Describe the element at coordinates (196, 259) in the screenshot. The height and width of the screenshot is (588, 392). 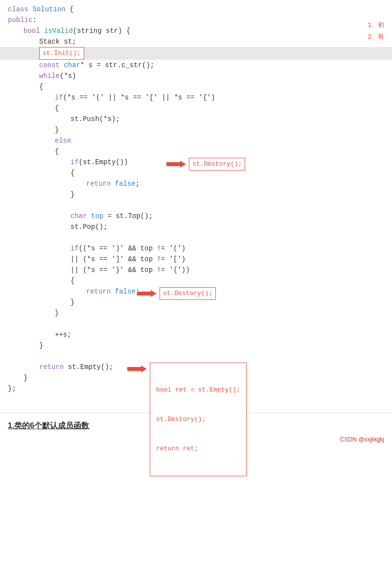
I see `code-line-22: || (*s == ']' && top != '[')` at that location.